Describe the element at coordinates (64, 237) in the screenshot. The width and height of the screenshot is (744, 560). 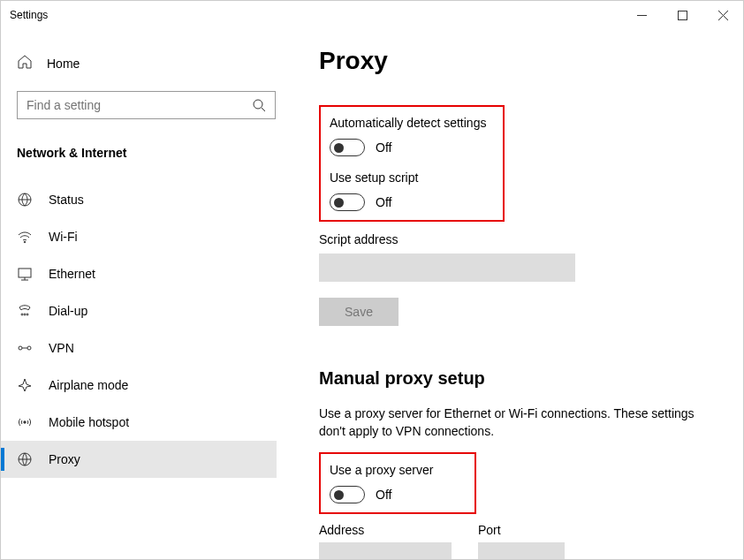
I see `sidebar-item-label: Wi-Fi` at that location.